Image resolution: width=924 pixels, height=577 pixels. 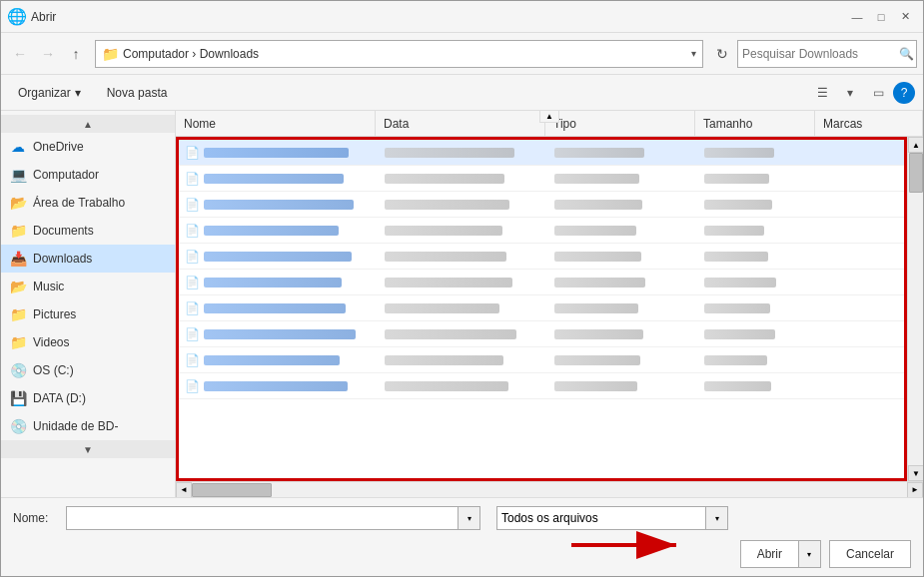 I want to click on scroll-track, so click(x=915, y=309).